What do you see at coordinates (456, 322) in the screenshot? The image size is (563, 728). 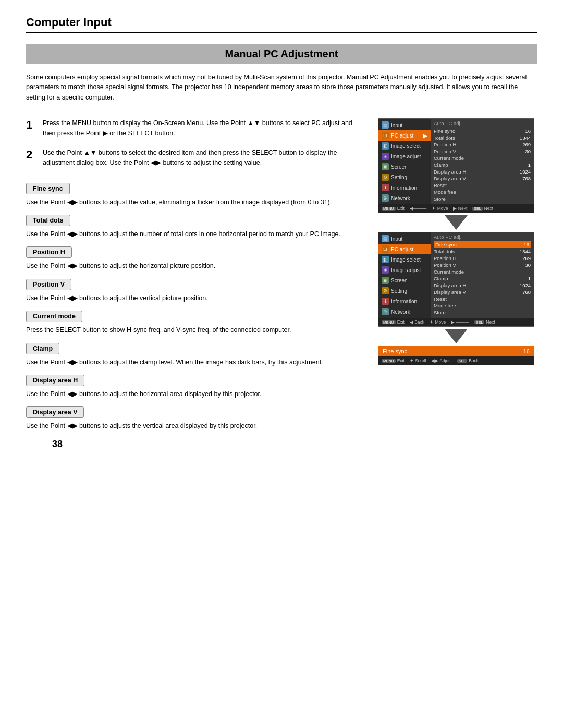 I see `menu-footer-2: MENU Exit ◀ Back ✦ Move ▶ ——— SEL Next` at bounding box center [456, 322].